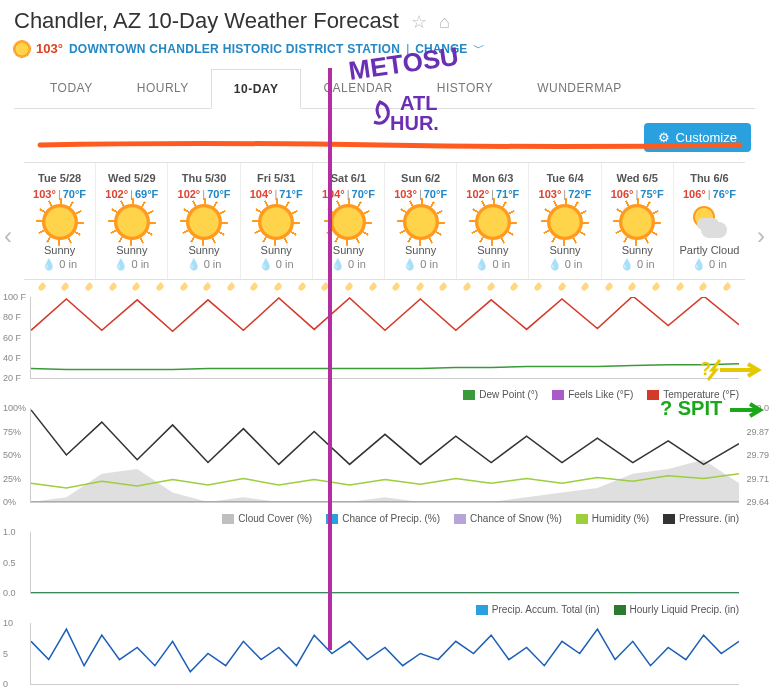  Describe the element at coordinates (8, 236) in the screenshot. I see `prev-arrow: ‹` at that location.